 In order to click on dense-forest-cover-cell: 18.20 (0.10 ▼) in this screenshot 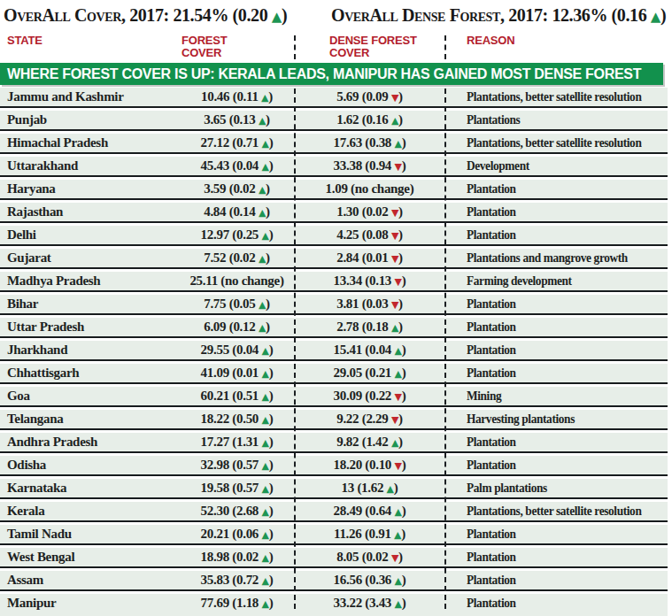, I will do `click(370, 466)`.